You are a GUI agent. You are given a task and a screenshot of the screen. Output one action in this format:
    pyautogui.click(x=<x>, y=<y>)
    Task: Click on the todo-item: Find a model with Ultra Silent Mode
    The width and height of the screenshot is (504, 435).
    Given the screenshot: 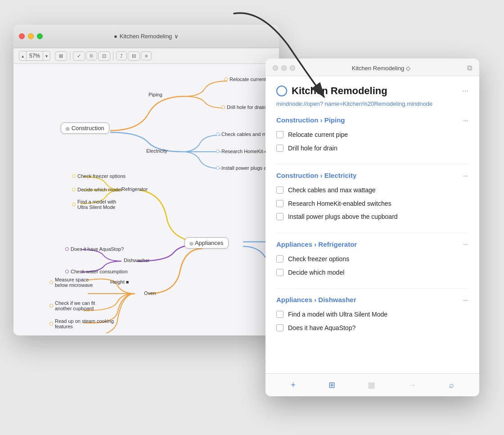 What is the action you would take?
    pyautogui.click(x=373, y=315)
    